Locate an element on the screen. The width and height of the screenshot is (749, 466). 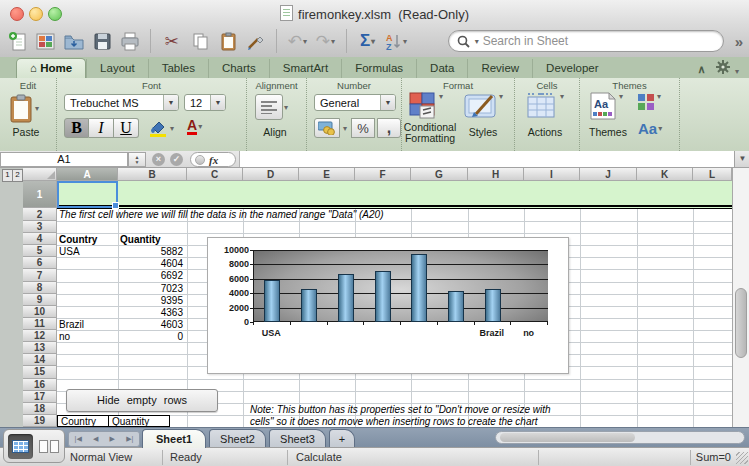
ribbon-tab-review: Review is located at coordinates (500, 68).